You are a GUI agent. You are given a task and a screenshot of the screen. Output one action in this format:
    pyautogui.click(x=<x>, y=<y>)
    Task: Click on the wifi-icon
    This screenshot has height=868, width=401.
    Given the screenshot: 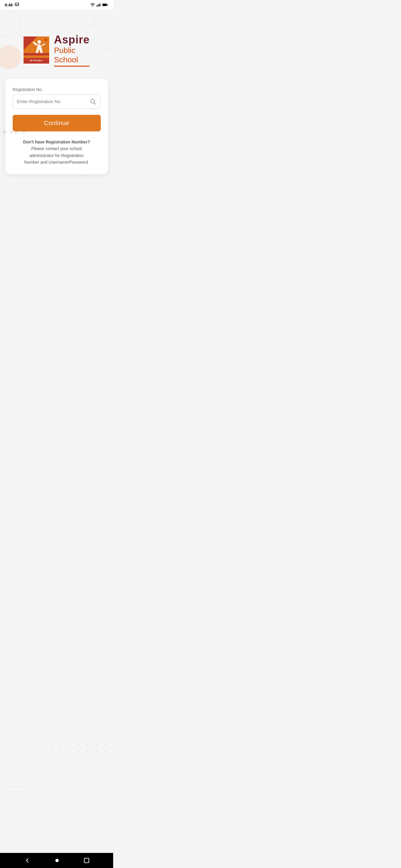 What is the action you would take?
    pyautogui.click(x=93, y=5)
    